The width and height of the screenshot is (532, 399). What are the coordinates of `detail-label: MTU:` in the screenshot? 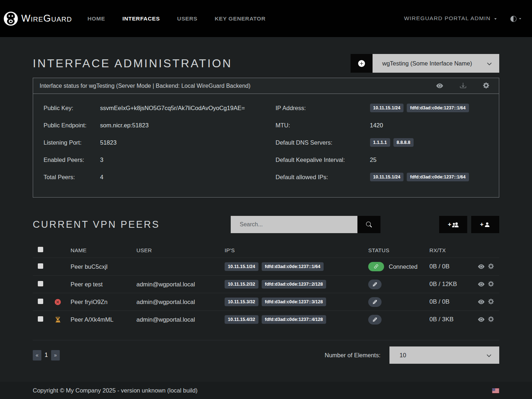 It's located at (323, 125).